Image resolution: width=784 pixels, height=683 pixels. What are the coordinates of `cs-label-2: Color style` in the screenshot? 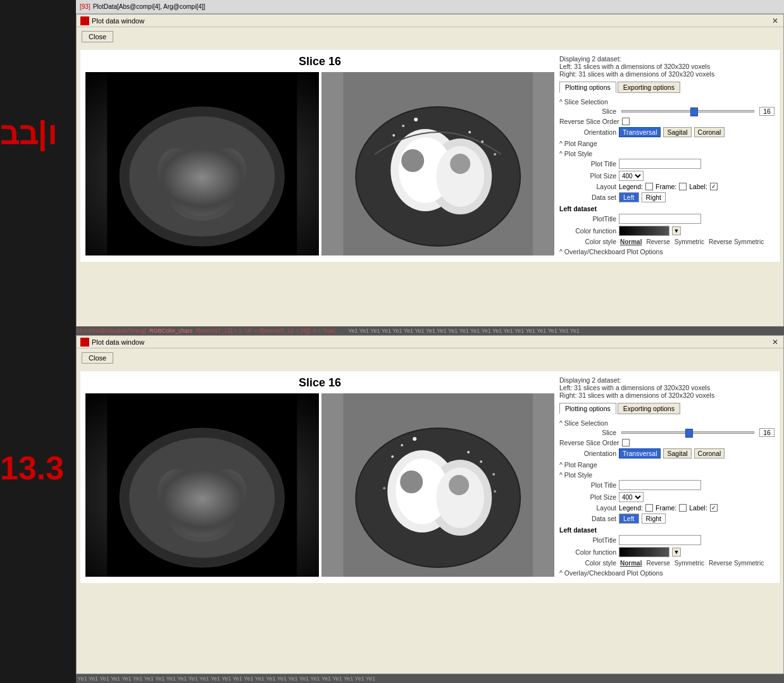 It's located at (588, 563).